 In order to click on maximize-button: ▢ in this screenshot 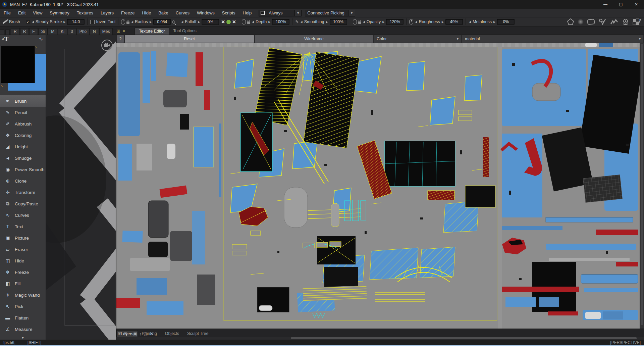, I will do `click(621, 4)`.